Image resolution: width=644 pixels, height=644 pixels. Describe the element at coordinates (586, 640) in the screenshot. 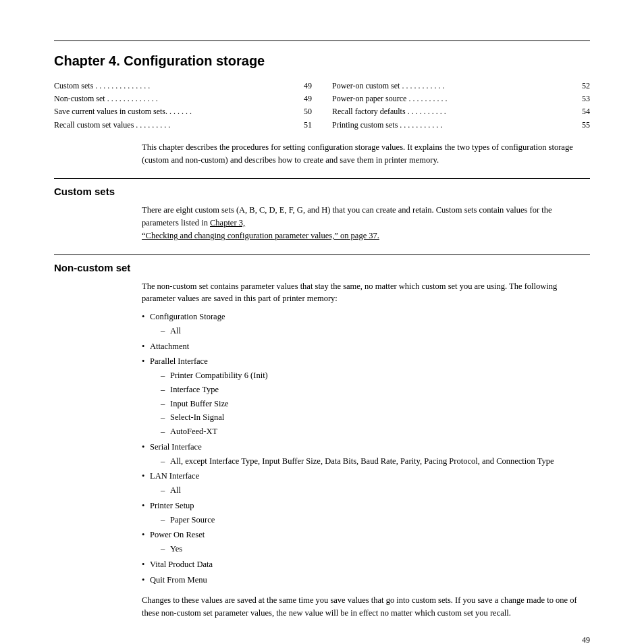

I see `page-number: 49` at that location.